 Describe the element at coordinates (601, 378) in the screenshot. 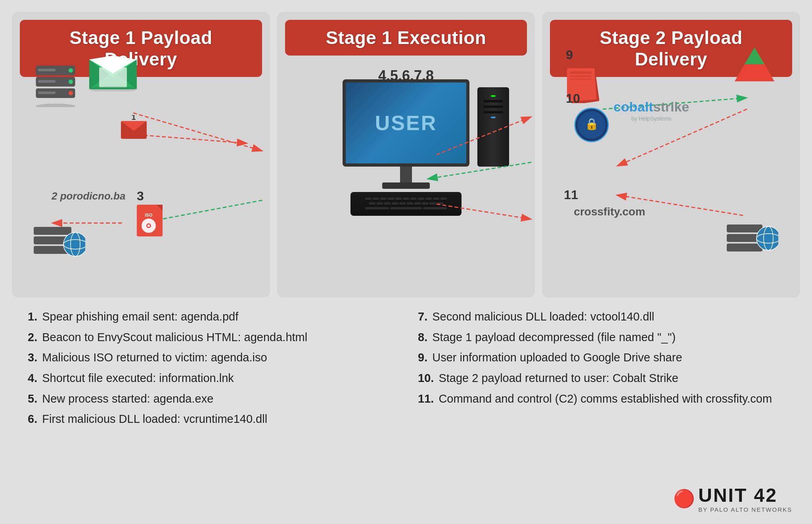

I see `note-item: 10. Stage 2 payload returned to user: Co…` at that location.